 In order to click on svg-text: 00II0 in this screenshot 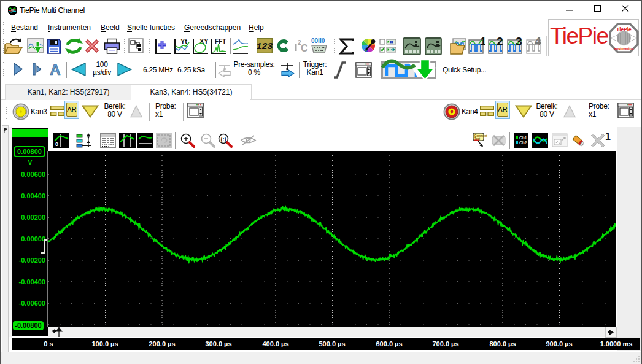, I will do `click(318, 41)`.